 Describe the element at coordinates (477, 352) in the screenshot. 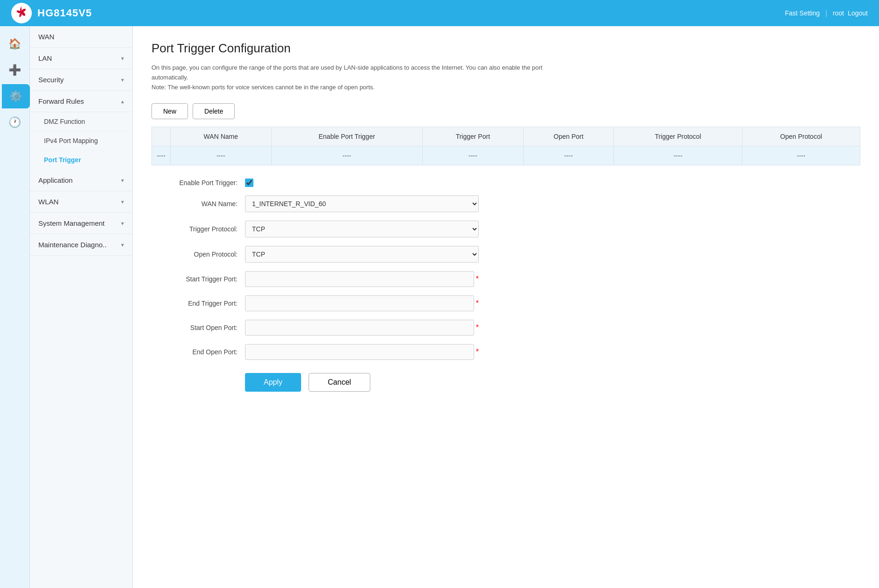

I see `end-open-port-required: *` at that location.